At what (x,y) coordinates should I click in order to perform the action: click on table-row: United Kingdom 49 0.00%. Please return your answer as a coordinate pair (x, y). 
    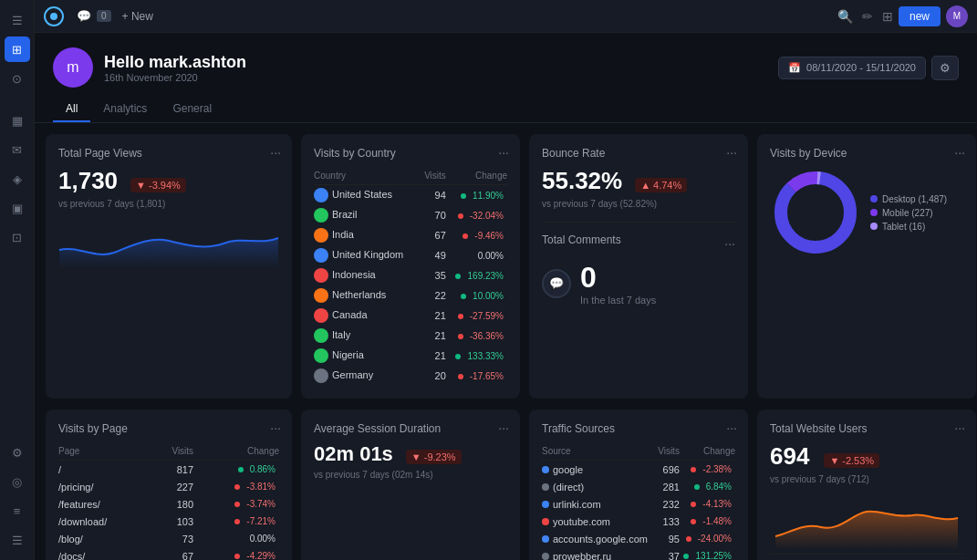
    Looking at the image, I should click on (411, 255).